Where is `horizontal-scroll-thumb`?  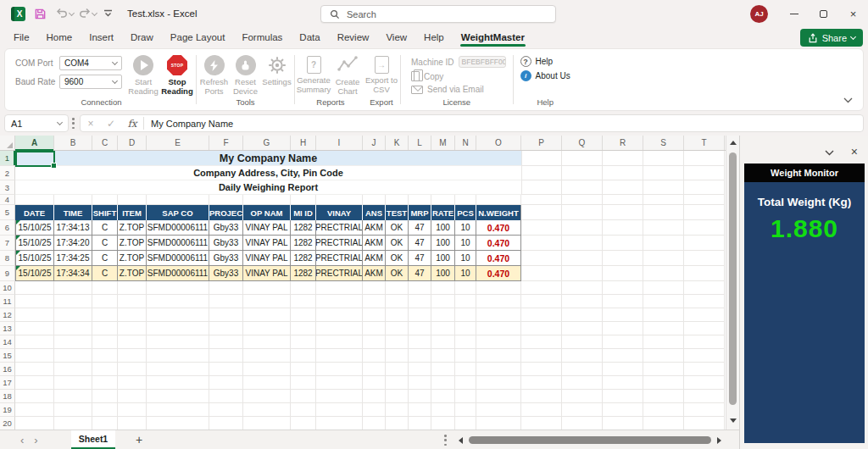
horizontal-scroll-thumb is located at coordinates (590, 441).